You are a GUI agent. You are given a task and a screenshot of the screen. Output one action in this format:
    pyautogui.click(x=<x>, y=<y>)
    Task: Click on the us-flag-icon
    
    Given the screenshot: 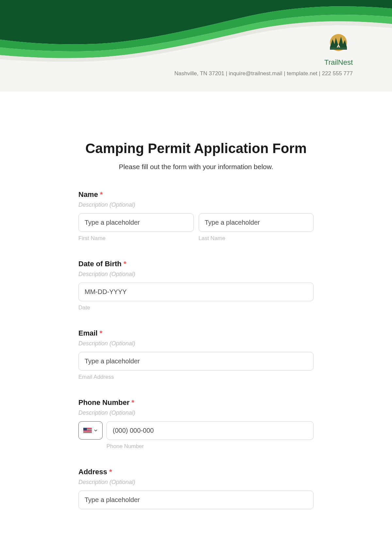 What is the action you would take?
    pyautogui.click(x=88, y=430)
    